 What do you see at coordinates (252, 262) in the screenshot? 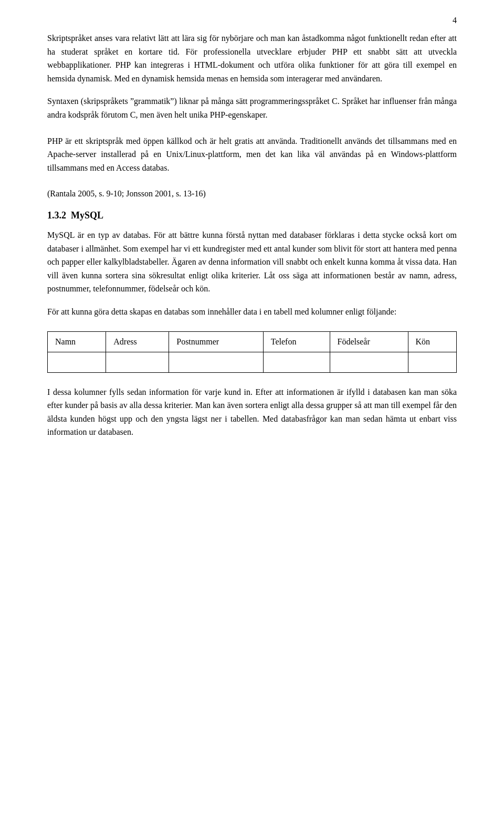
I see `paragraph-mysql-1: MySQL är en typ av databas. För att bätt…` at bounding box center [252, 262].